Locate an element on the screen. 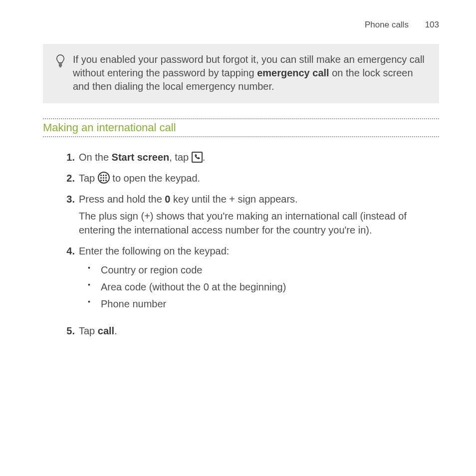  step-number: 2. is located at coordinates (68, 178).